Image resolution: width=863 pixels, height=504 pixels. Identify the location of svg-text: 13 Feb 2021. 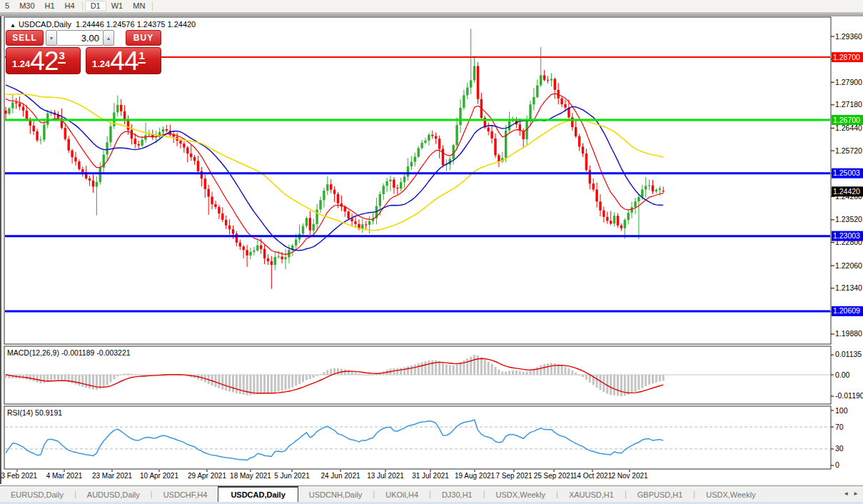
(19, 475).